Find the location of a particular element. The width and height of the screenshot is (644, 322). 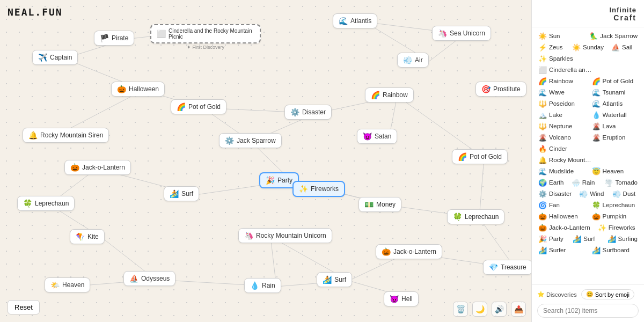

node-air: 💨Air is located at coordinates (413, 60).